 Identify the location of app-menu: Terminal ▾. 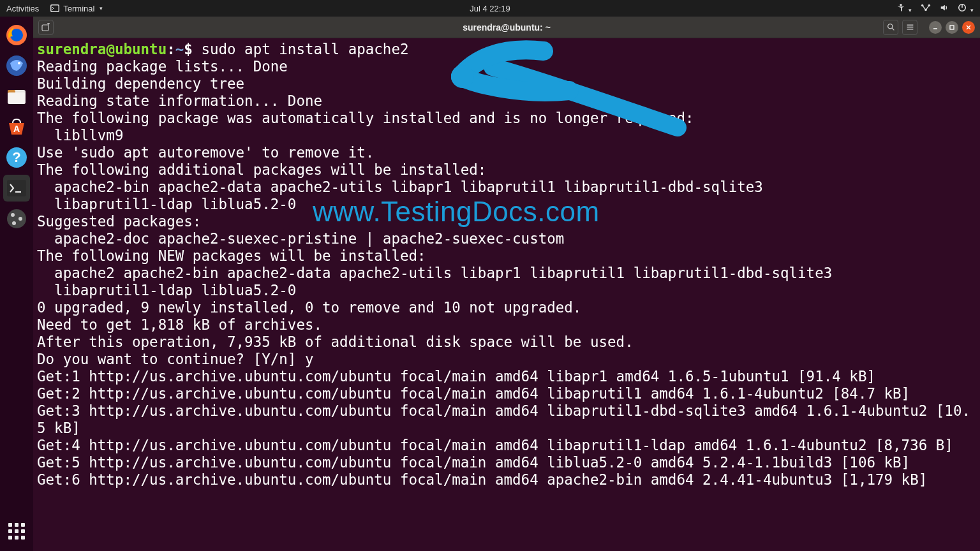
(77, 9).